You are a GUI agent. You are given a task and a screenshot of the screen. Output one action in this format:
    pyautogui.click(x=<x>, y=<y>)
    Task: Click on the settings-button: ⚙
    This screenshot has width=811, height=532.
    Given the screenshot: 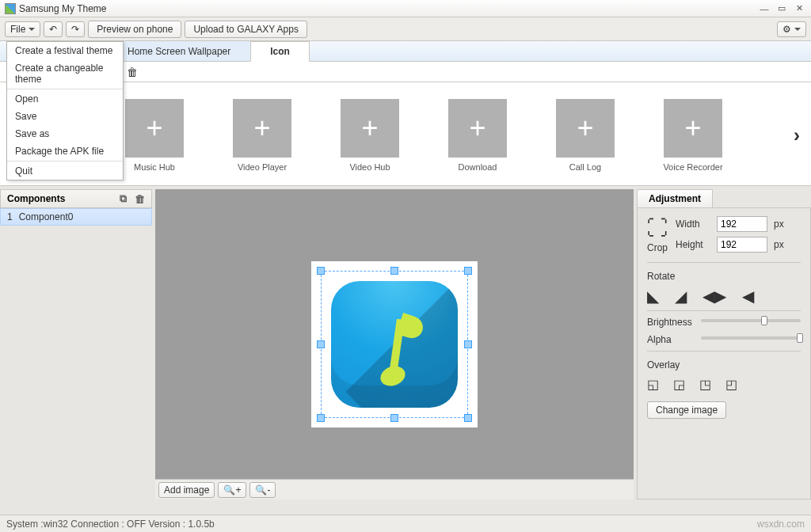 What is the action you would take?
    pyautogui.click(x=792, y=29)
    